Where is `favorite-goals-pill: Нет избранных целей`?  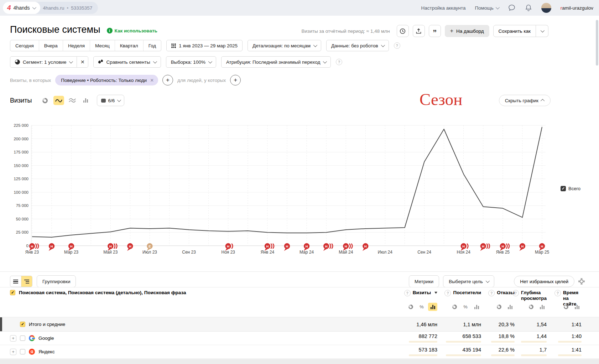 favorite-goals-pill: Нет избранных целей is located at coordinates (544, 281).